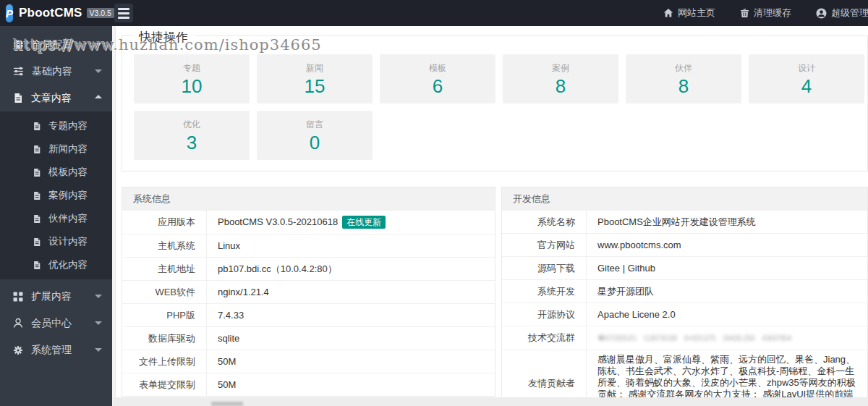 Image resolution: width=868 pixels, height=406 pixels. I want to click on row-value: nginx/1.21.4, so click(351, 292).